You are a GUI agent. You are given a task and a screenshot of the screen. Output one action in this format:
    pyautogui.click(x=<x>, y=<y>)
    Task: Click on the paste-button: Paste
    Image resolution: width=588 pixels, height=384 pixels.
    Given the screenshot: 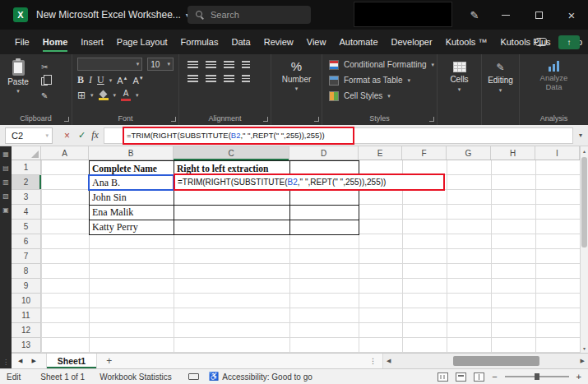 What is the action you would take?
    pyautogui.click(x=18, y=74)
    